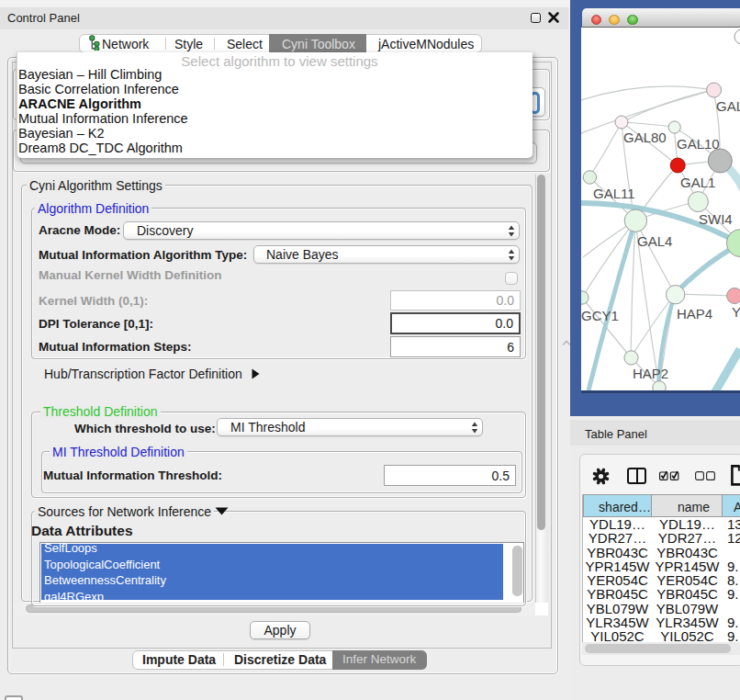 Image resolution: width=740 pixels, height=700 pixels. I want to click on svg-text: HAP4, so click(694, 314).